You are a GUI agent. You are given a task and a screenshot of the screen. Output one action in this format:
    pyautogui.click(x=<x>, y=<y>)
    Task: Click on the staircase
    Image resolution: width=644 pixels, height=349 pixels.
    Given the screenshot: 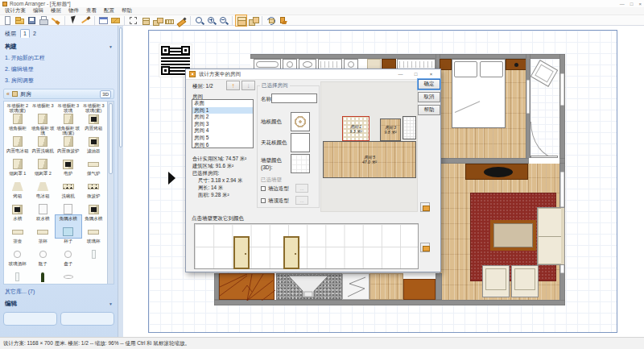 What is the action you would take?
    pyautogui.click(x=246, y=287)
    